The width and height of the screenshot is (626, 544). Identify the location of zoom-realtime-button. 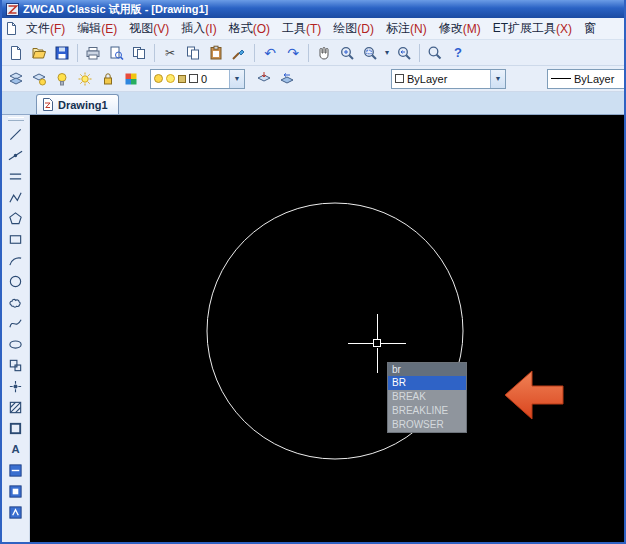
(347, 53).